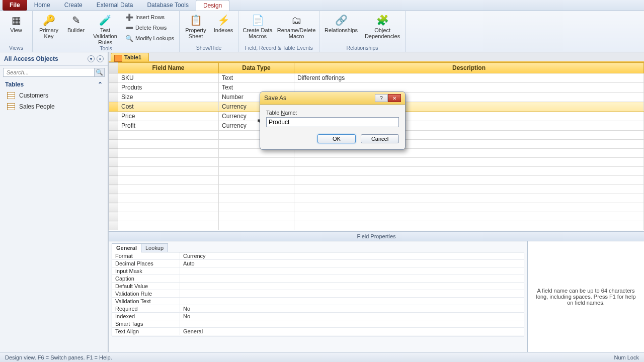 The height and width of the screenshot is (362, 644). What do you see at coordinates (54, 107) in the screenshot?
I see `nav-item-sales-people: Sales People` at bounding box center [54, 107].